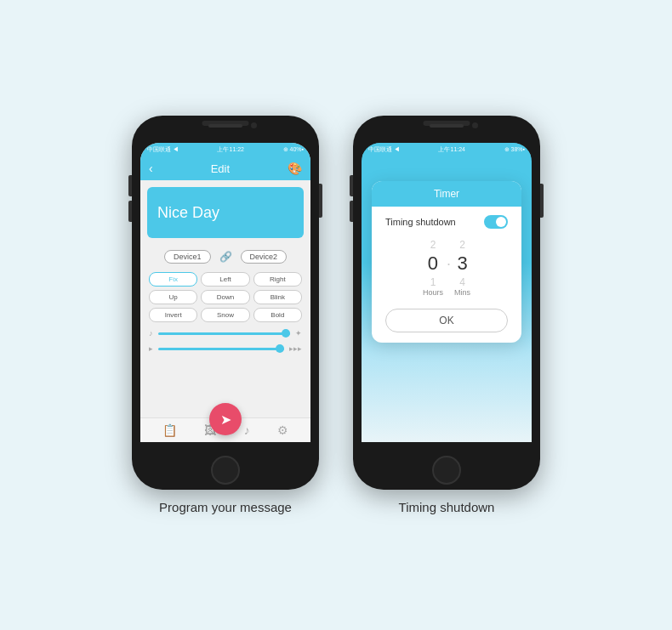  I want to click on phone1-signal: 中国联通 ◀, so click(163, 150).